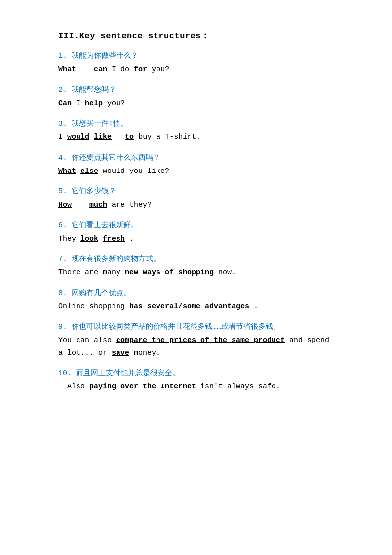 This screenshot has height=555, width=392. I want to click on chinese-7: 7. 现在有很多新的购物方式。, so click(196, 259).